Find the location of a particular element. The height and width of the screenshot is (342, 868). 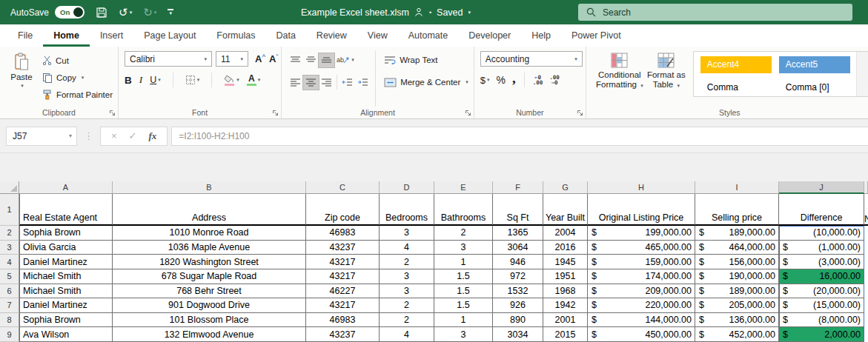

paste-button: Paste ▾ is located at coordinates (21, 78).